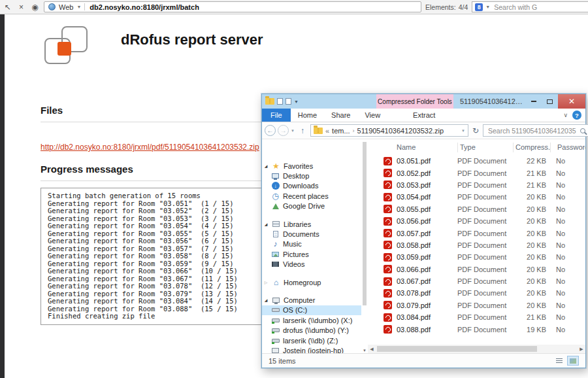  I want to click on column-header-name: Name, so click(413, 148).